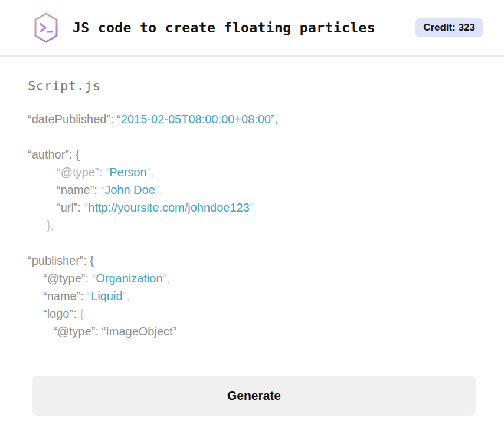  Describe the element at coordinates (114, 331) in the screenshot. I see `code-segment: “@type”: “ImageObject”` at that location.